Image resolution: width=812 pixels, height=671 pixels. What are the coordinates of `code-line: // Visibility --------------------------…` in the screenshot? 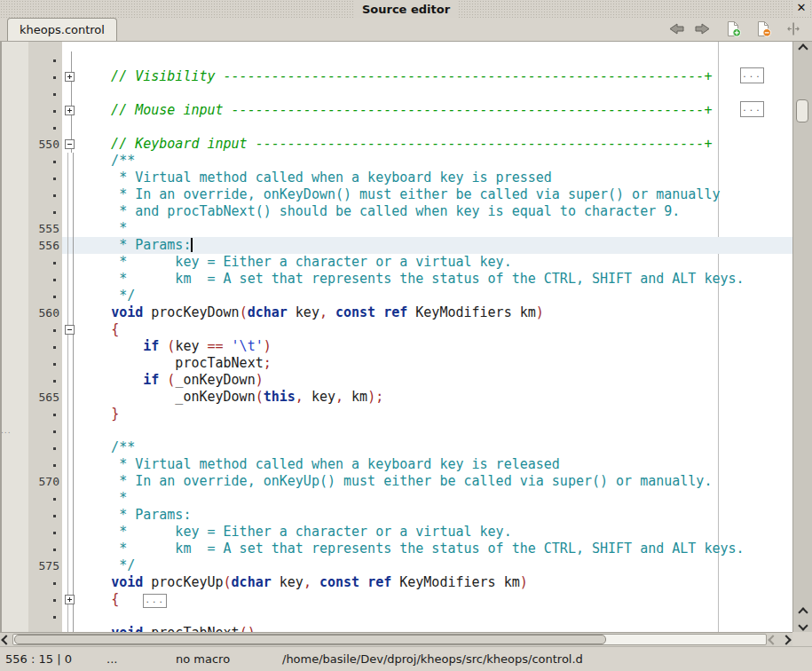 It's located at (396, 76).